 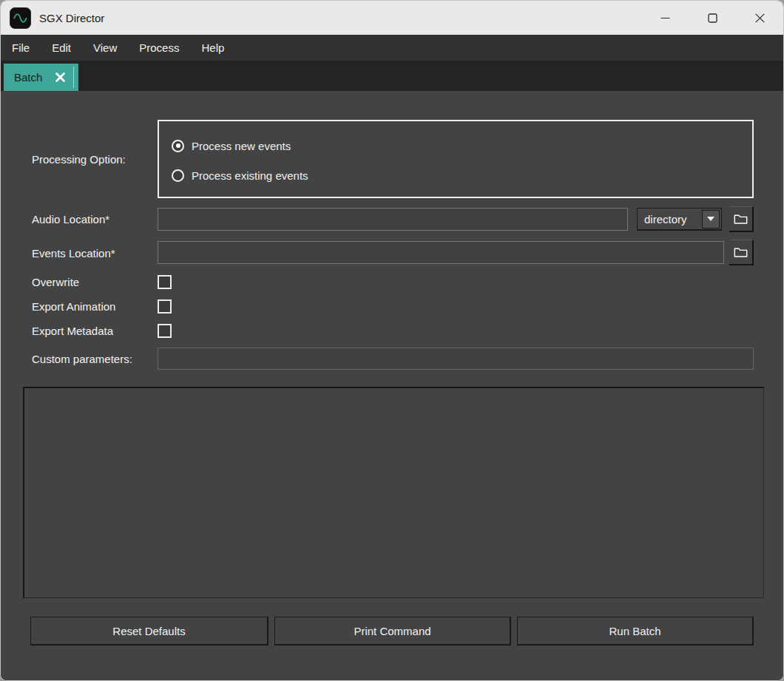 What do you see at coordinates (712, 18) in the screenshot?
I see `maximize-button` at bounding box center [712, 18].